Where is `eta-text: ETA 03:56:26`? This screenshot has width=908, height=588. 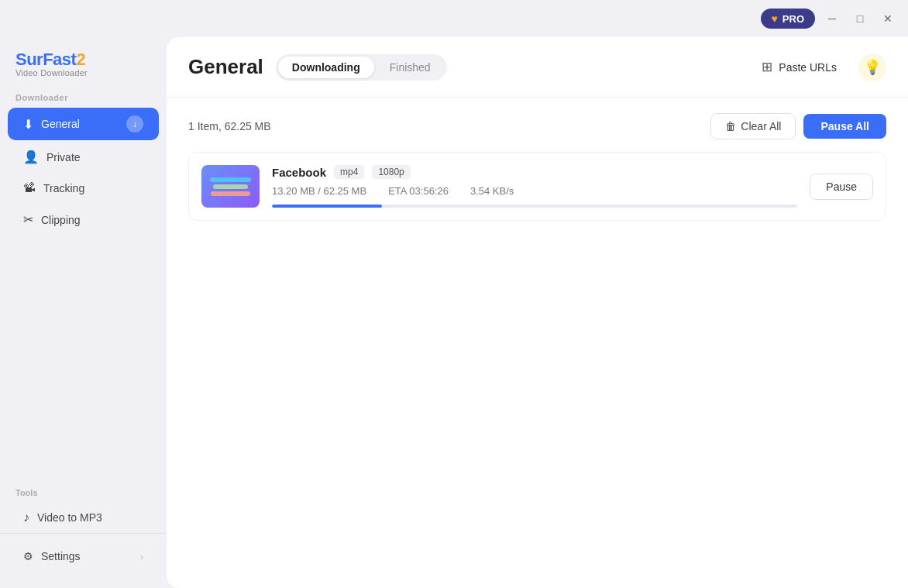
eta-text: ETA 03:56:26 is located at coordinates (418, 191).